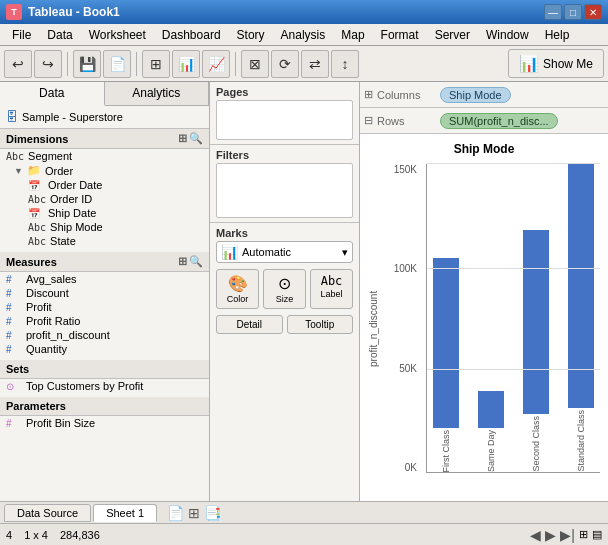 Image resolution: width=608 pixels, height=545 pixels. Describe the element at coordinates (536, 322) in the screenshot. I see `bar-secondclass` at that location.